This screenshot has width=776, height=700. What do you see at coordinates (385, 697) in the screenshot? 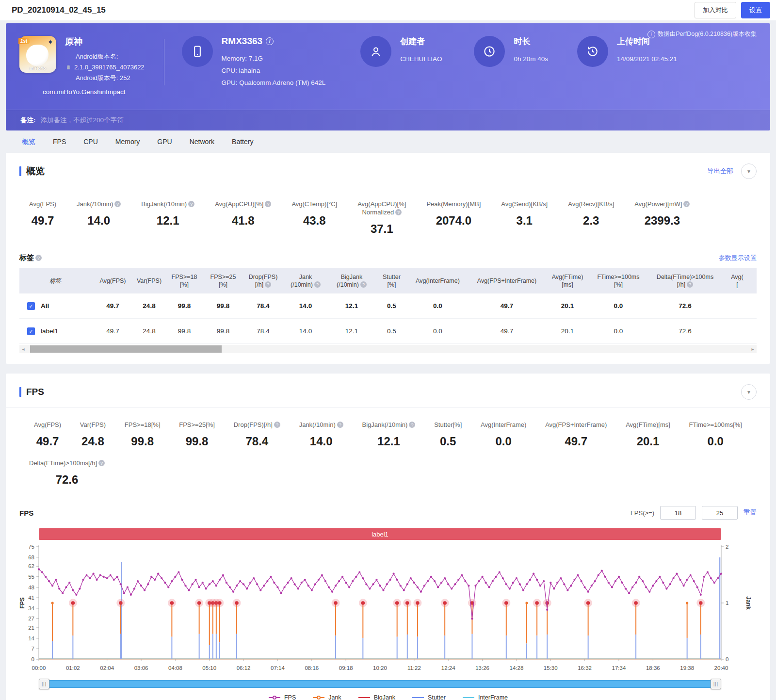
I see `legend-label: BigJank` at bounding box center [385, 697].